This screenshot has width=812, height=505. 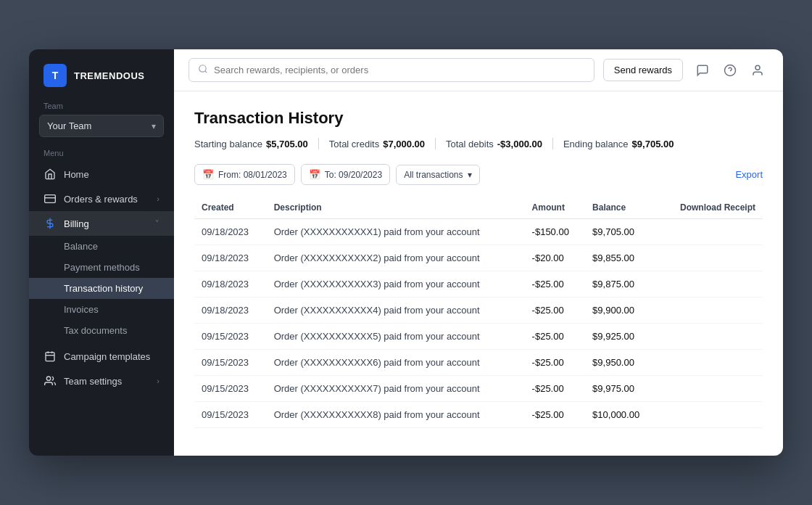 What do you see at coordinates (621, 258) in the screenshot?
I see `cell-balance: $9,855.00` at bounding box center [621, 258].